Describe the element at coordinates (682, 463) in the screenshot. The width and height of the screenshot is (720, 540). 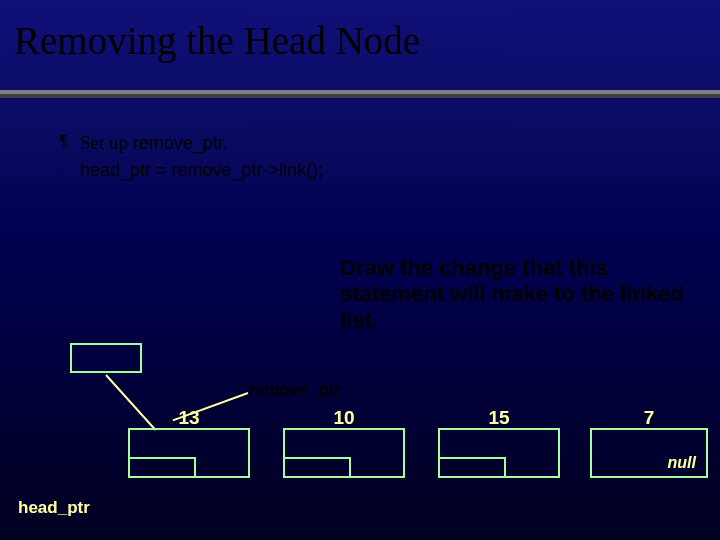
I see `node-4-null: null` at that location.